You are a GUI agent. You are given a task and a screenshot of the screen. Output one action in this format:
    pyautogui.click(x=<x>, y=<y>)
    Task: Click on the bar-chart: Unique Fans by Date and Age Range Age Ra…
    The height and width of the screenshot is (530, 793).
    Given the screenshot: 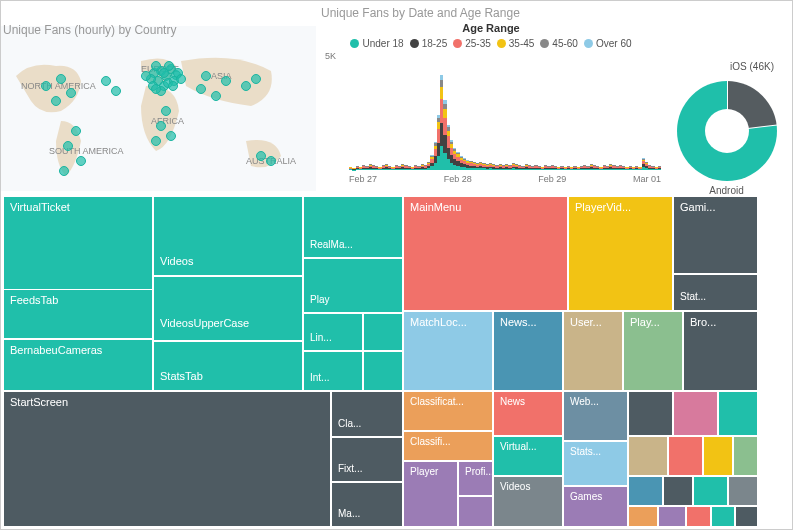 What is the action you would take?
    pyautogui.click(x=491, y=98)
    